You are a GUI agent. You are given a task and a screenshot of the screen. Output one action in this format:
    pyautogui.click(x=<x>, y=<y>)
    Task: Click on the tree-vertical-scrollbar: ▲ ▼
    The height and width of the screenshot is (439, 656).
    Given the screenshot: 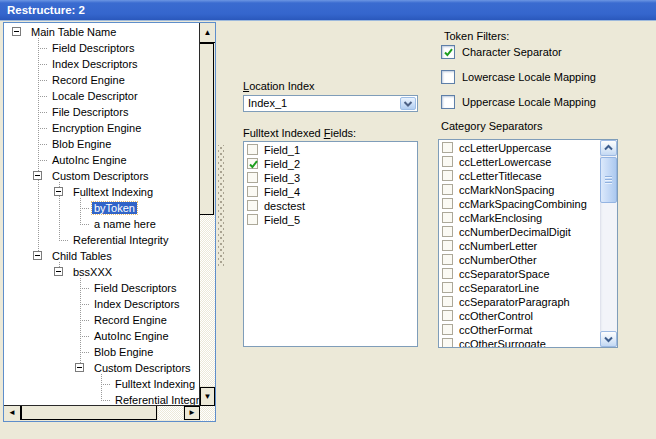 What is the action you would take?
    pyautogui.click(x=207, y=214)
    